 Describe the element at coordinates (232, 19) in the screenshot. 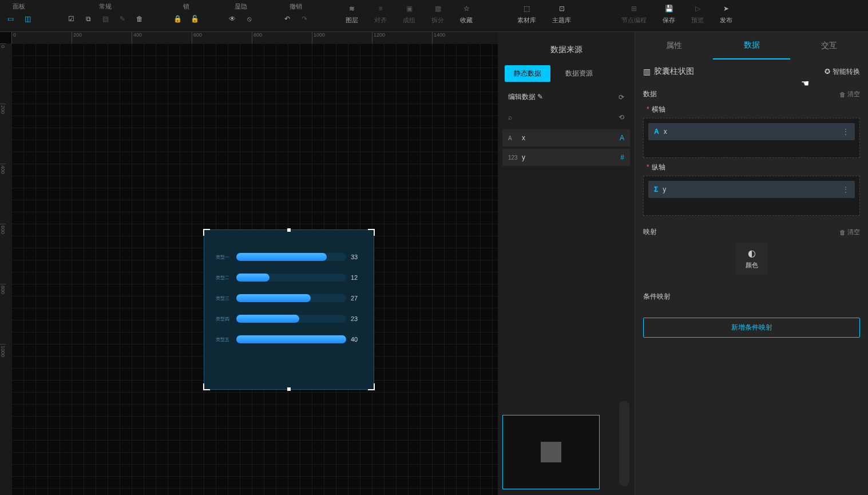

I see `eye-icon: 👁` at that location.